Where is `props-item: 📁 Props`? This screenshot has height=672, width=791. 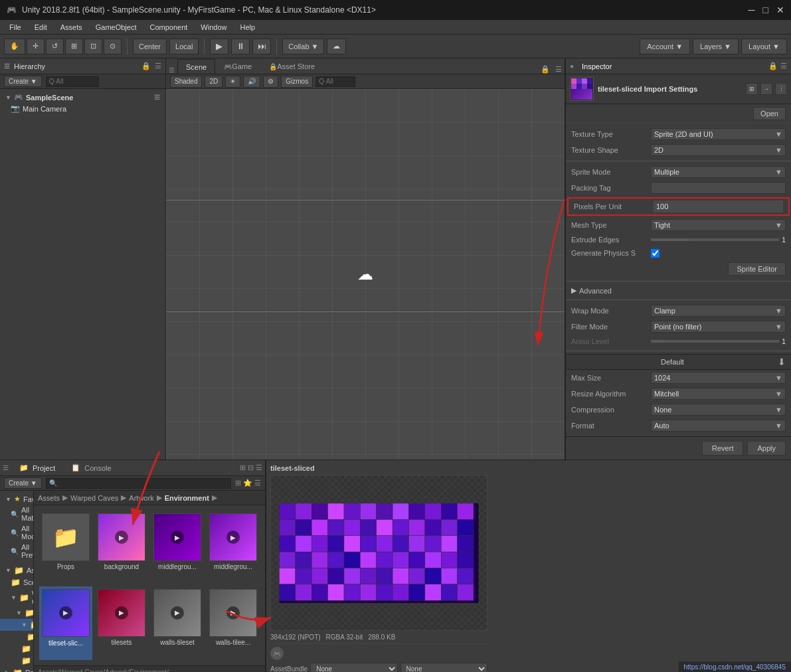
props-item: 📁 Props is located at coordinates (17, 637).